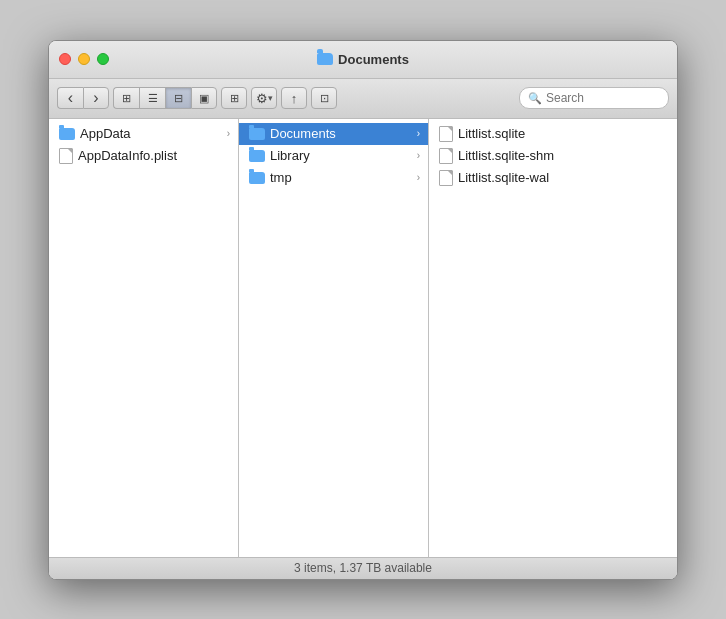 This screenshot has height=619, width=726. What do you see at coordinates (66, 156) in the screenshot?
I see `file-icon` at bounding box center [66, 156].